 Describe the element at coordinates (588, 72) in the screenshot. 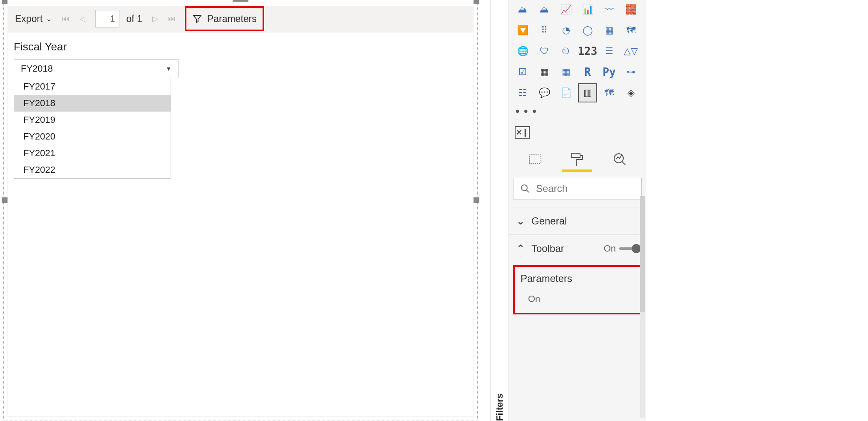

I see `viz-r-script-icon: R` at that location.